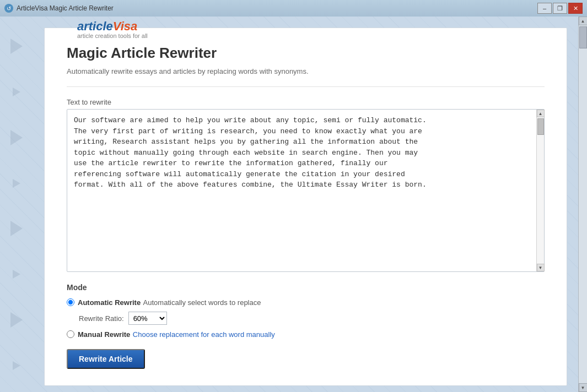  I want to click on minimize-button: –, so click(545, 8).